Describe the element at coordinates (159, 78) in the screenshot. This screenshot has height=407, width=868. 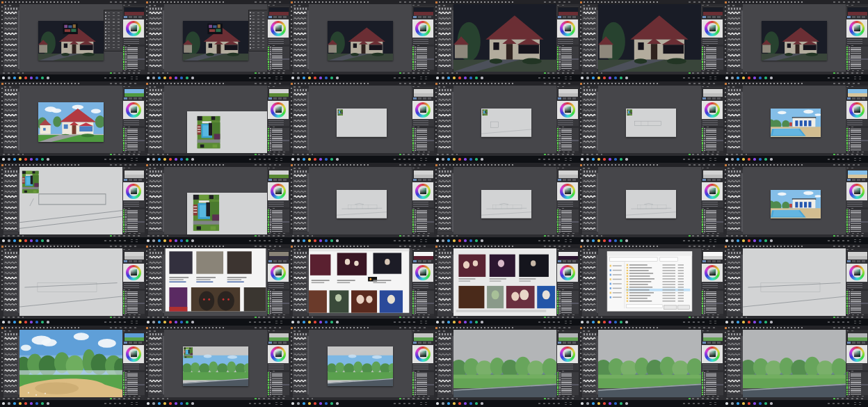
I see `browser-icon-blue` at that location.